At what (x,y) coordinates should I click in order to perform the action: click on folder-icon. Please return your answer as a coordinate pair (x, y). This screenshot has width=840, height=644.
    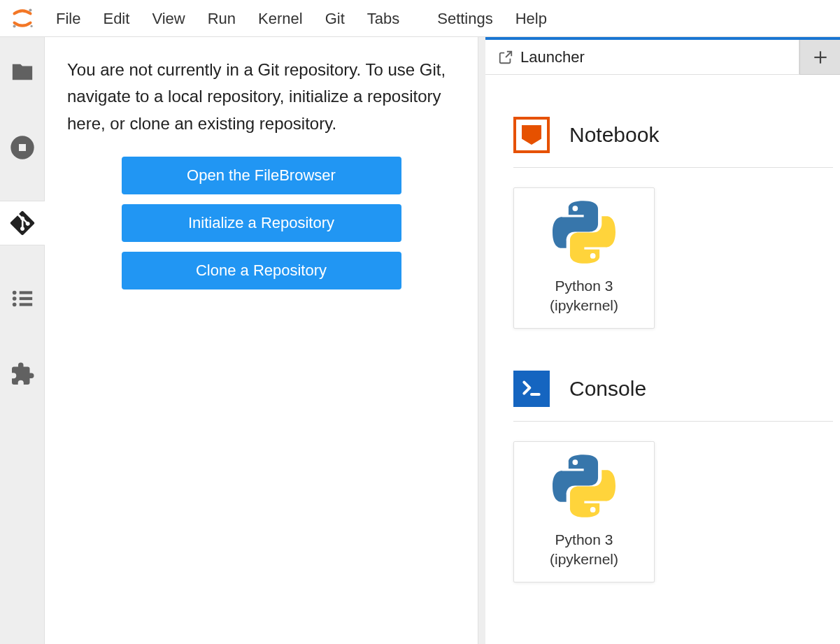
    Looking at the image, I should click on (22, 72).